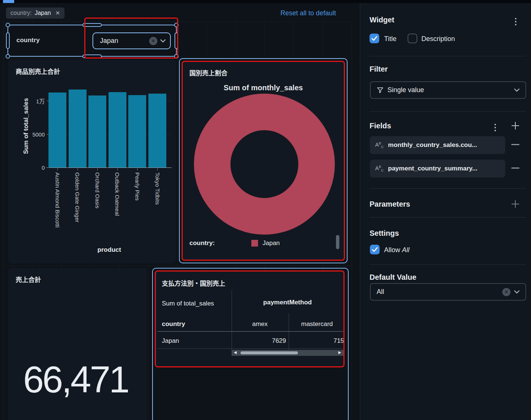  Describe the element at coordinates (390, 204) in the screenshot. I see `parameters-heading: Parameters` at that location.